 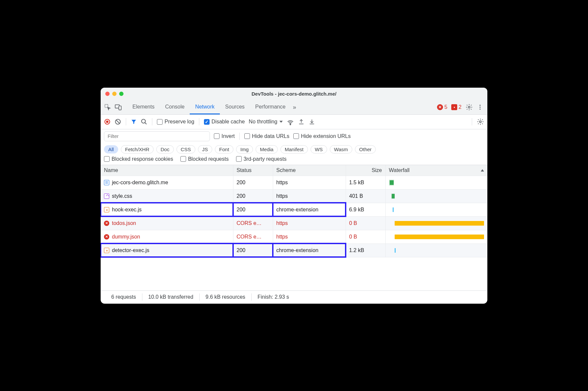 I want to click on filter-pill-img: Img, so click(x=244, y=150).